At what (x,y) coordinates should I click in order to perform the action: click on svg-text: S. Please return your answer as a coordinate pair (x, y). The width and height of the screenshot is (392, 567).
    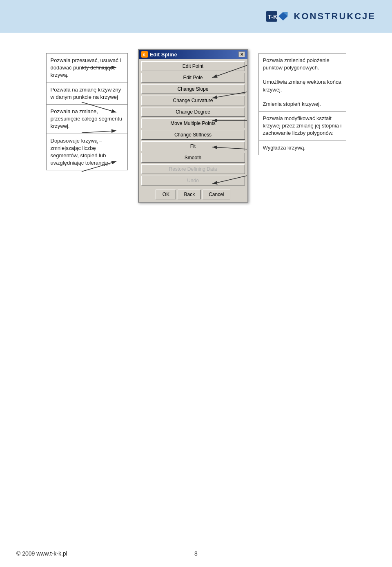
    Looking at the image, I should click on (144, 55).